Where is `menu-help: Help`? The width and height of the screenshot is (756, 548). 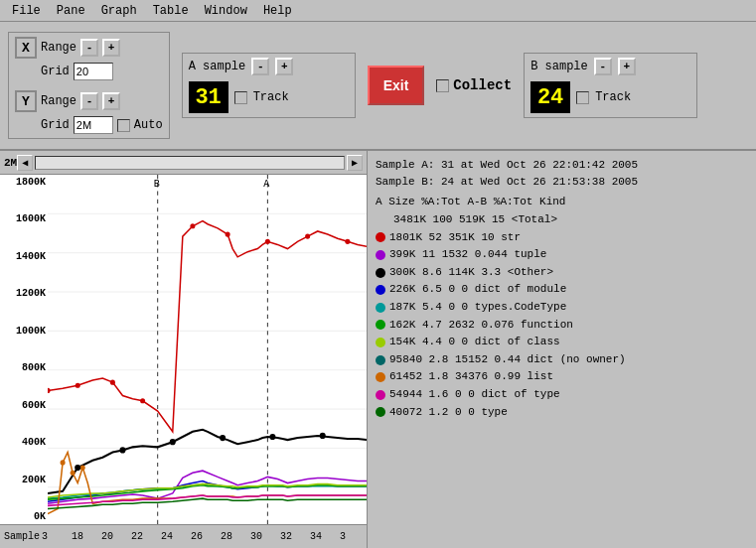
menu-help: Help is located at coordinates (278, 11).